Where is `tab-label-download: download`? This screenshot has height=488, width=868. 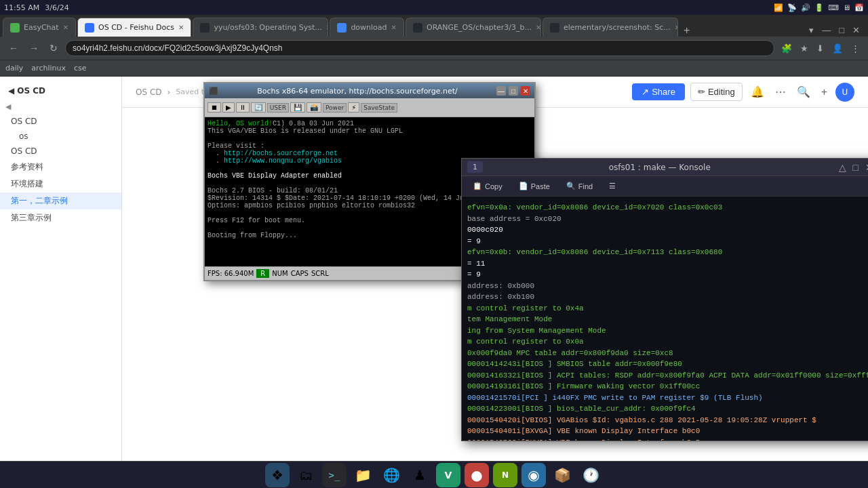 tab-label-download: download is located at coordinates (369, 27).